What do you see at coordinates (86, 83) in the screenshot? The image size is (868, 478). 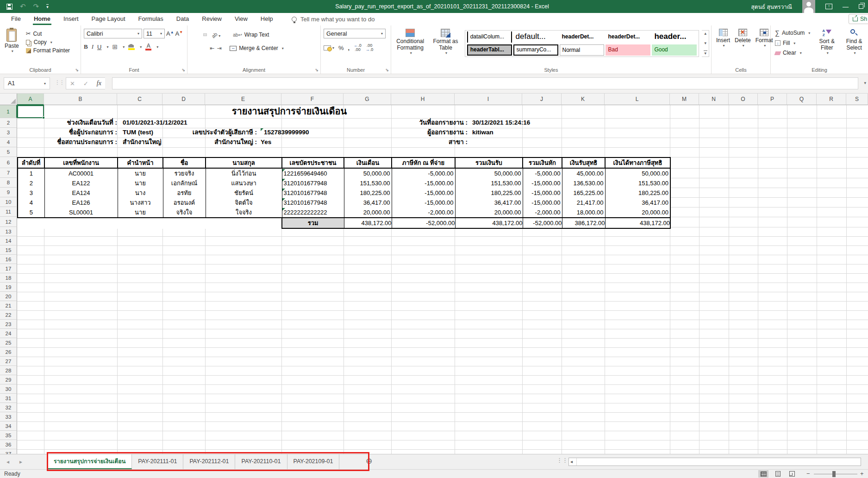 I see `enter-icon: ✓` at bounding box center [86, 83].